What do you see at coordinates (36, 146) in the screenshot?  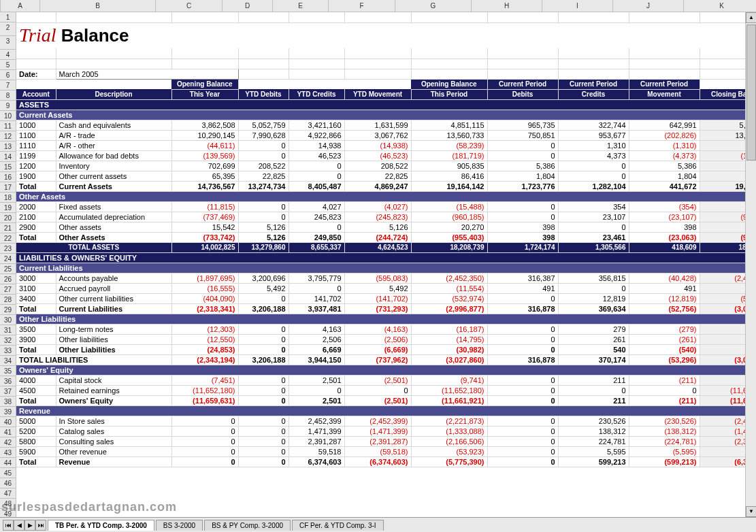 I see `account-code: 1110` at bounding box center [36, 146].